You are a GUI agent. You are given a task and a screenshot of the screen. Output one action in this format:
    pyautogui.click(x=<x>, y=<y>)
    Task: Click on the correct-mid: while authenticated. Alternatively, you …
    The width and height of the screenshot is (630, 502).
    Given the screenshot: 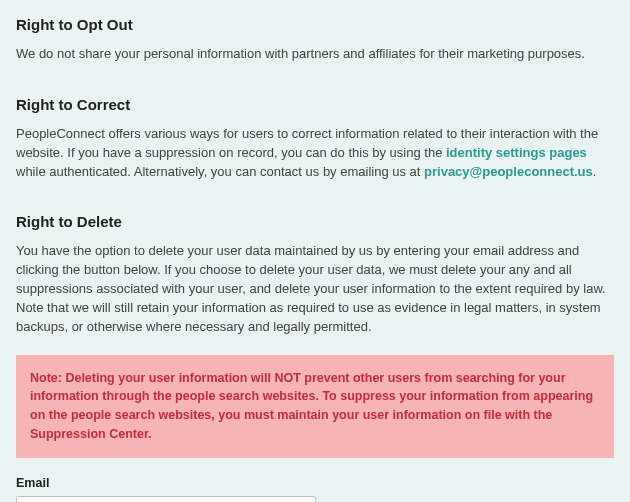 What is the action you would take?
    pyautogui.click(x=220, y=172)
    